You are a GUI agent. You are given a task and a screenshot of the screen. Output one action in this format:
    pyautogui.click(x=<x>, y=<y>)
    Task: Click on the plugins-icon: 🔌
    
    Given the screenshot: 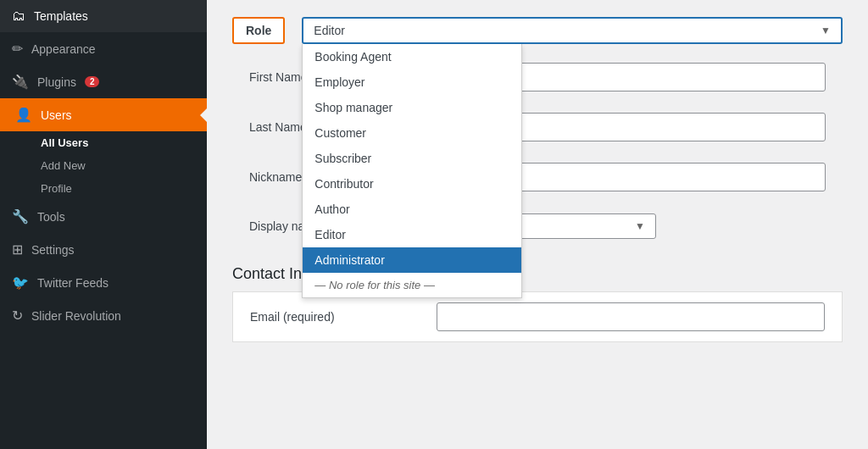 What is the action you would take?
    pyautogui.click(x=20, y=81)
    